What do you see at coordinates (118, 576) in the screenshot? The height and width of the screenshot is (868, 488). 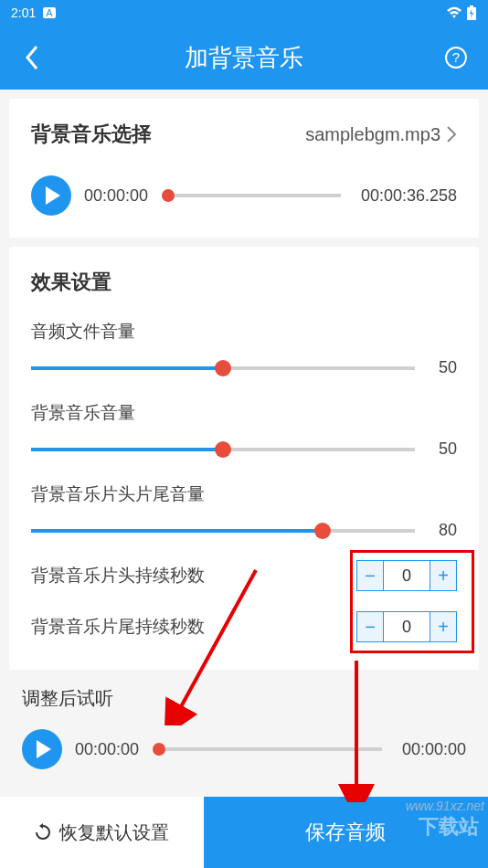 I see `stepper-label-head-sec: 背景音乐片头持续秒数` at bounding box center [118, 576].